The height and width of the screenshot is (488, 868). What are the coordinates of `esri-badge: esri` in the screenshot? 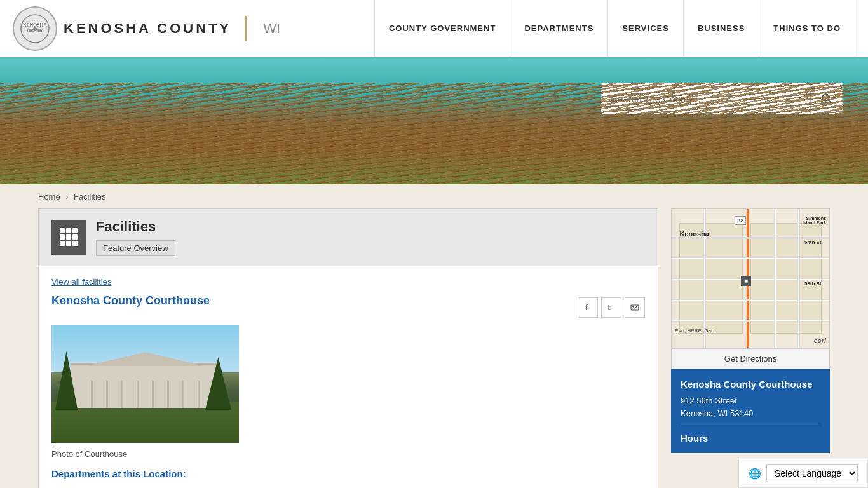 It's located at (820, 341).